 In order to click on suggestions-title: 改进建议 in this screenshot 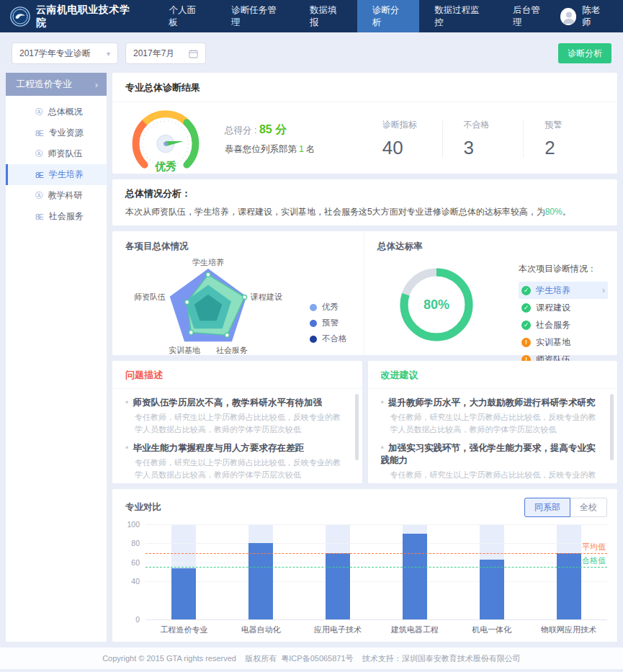, I will do `click(493, 375)`.